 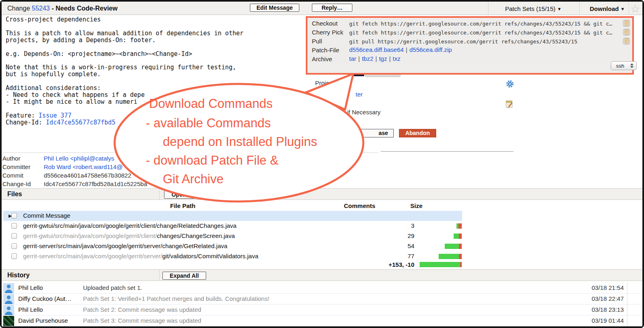 What do you see at coordinates (55, 116) in the screenshot?
I see `issue-link: Issue 377` at bounding box center [55, 116].